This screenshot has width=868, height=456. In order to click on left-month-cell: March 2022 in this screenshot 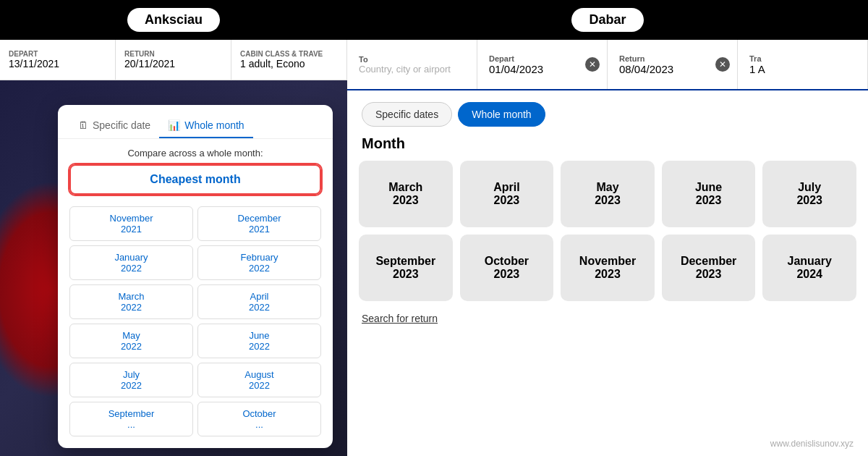, I will do `click(132, 302)`.